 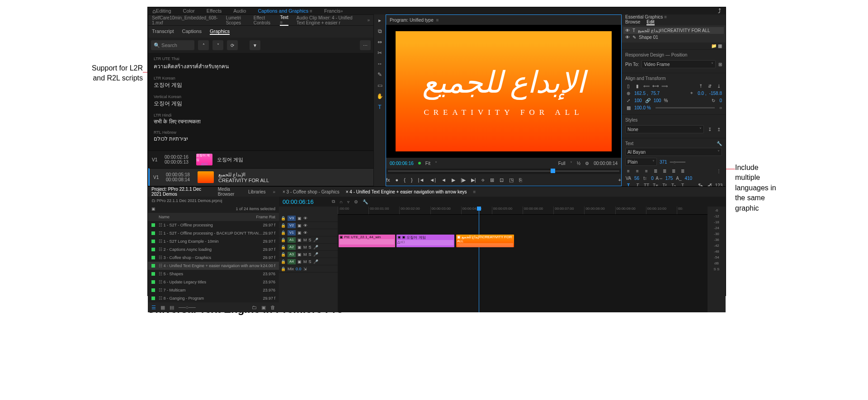 I want to click on kerning: 56, so click(x=637, y=178).